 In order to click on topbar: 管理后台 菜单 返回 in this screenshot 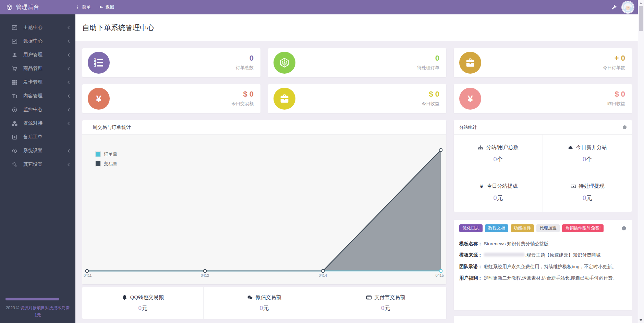, I will do `click(322, 7)`.